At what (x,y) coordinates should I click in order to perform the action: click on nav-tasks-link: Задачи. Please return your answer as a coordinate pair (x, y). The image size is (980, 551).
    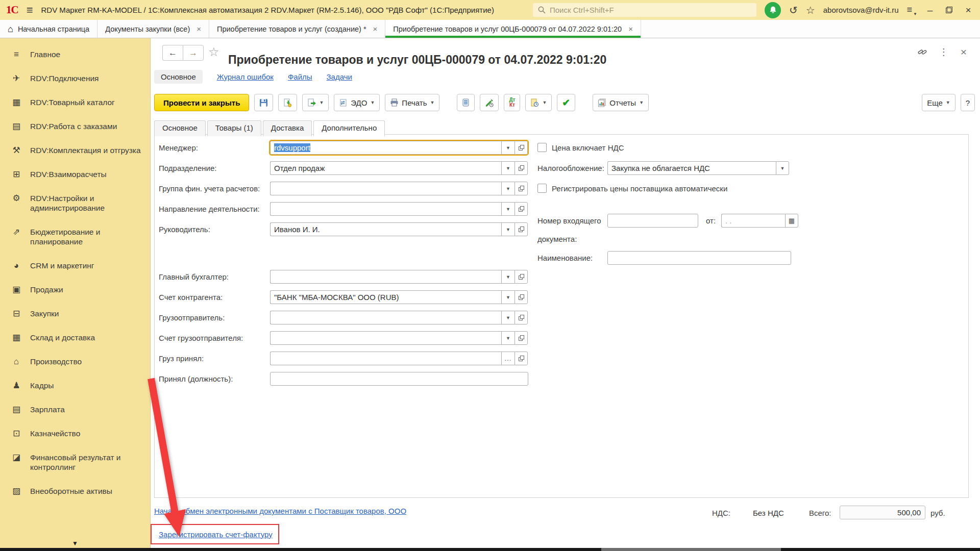
    Looking at the image, I should click on (339, 77).